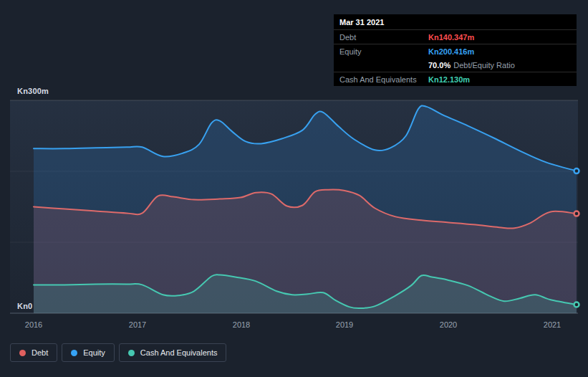 The height and width of the screenshot is (377, 588). What do you see at coordinates (552, 325) in the screenshot?
I see `x-tick-2021: 2021` at bounding box center [552, 325].